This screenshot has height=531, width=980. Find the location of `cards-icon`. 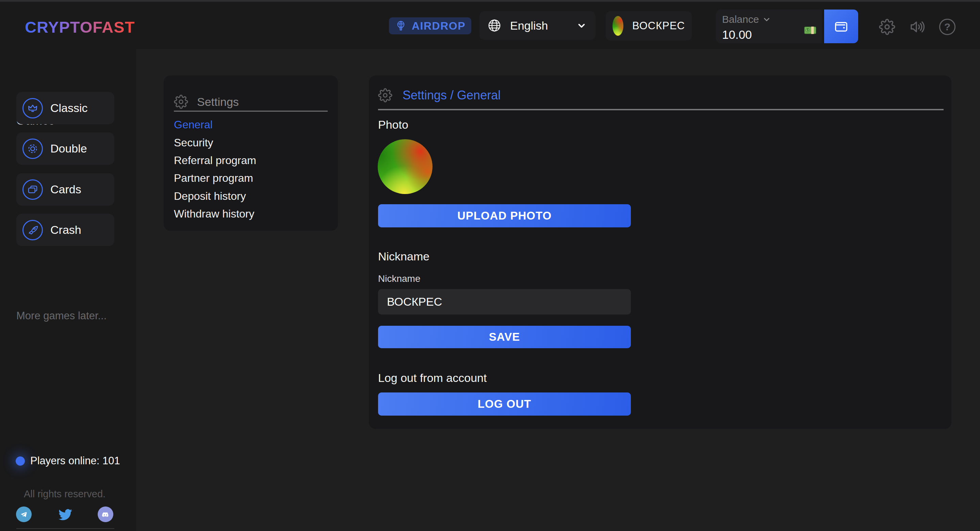

cards-icon is located at coordinates (33, 190).